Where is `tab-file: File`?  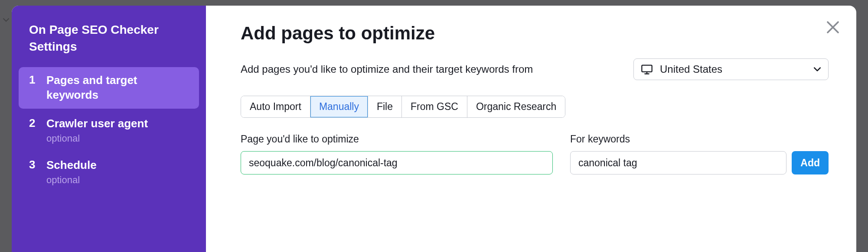 tab-file: File is located at coordinates (385, 107).